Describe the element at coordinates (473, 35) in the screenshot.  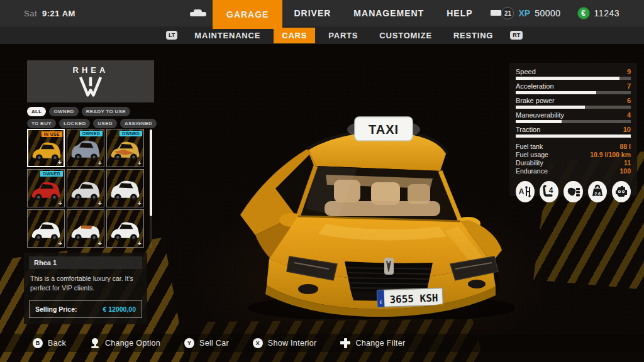
I see `tab-resting: RESTING` at that location.